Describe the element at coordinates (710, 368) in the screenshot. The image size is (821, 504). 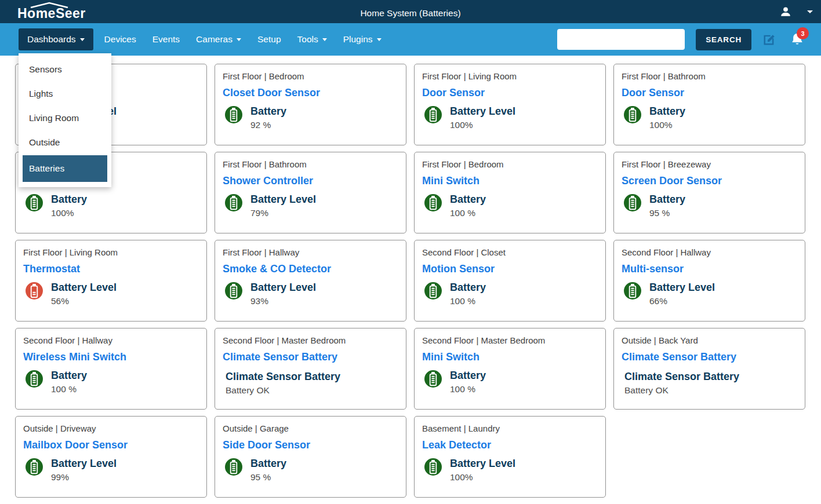
I see `device-card: Outside | Back Yard Climate Sensor Batte…` at that location.